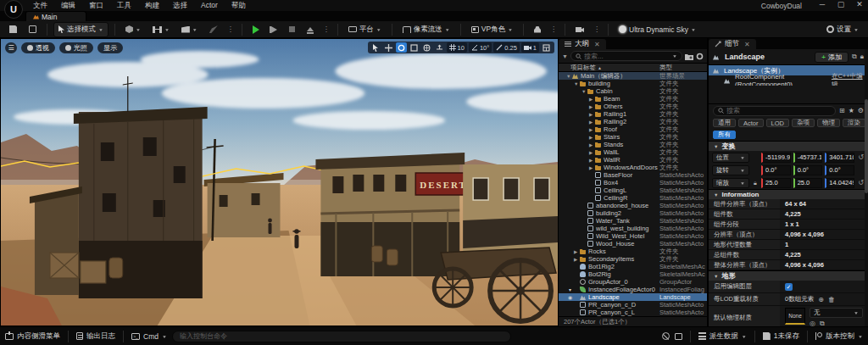  Describe the element at coordinates (804, 123) in the screenshot. I see `chip-杂项: 杂项` at that location.